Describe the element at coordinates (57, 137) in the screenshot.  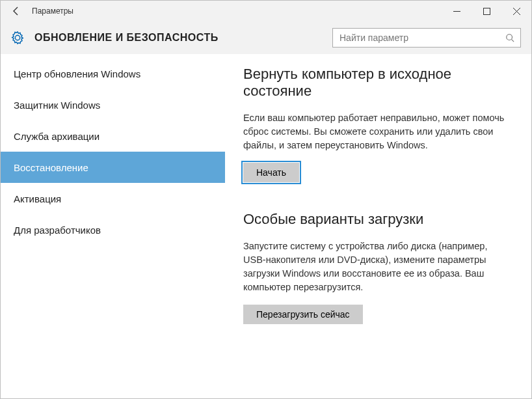
I see `sidebar-item-label: Служба архивации` at that location.